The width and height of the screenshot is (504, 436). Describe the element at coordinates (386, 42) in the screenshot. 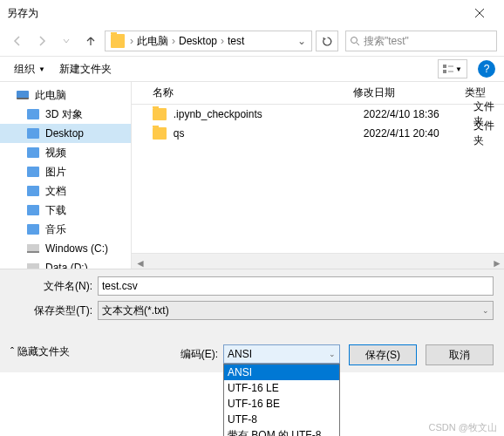

I see `search-placeholder: 搜索"test"` at that location.